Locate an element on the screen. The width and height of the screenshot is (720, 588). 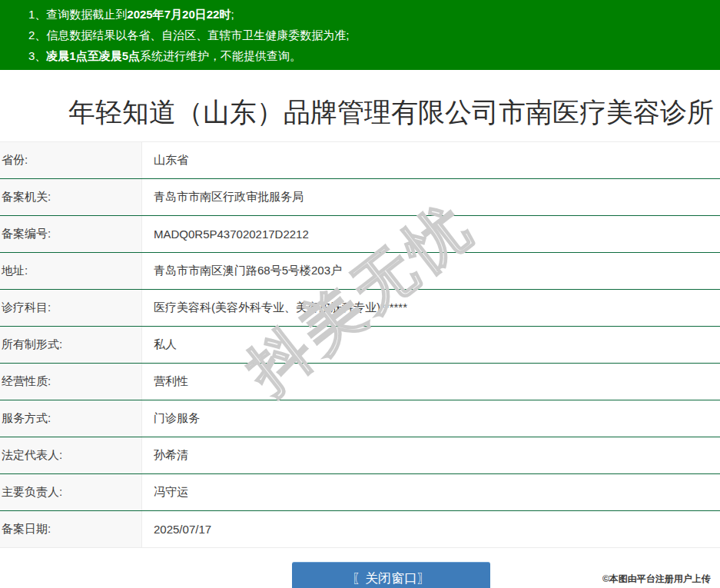
row-label: 经营性质: is located at coordinates (71, 381).